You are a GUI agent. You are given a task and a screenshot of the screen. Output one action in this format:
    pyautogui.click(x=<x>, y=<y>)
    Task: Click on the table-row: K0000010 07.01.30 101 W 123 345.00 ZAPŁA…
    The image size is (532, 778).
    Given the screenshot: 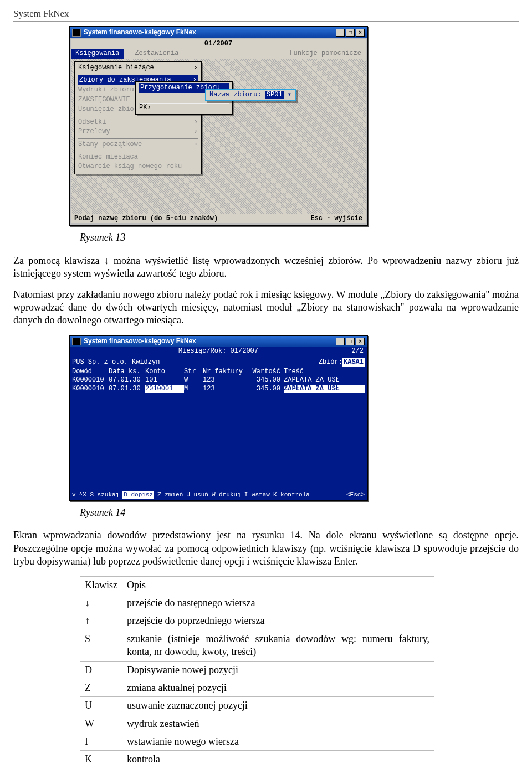 What is the action you would take?
    pyautogui.click(x=218, y=380)
    